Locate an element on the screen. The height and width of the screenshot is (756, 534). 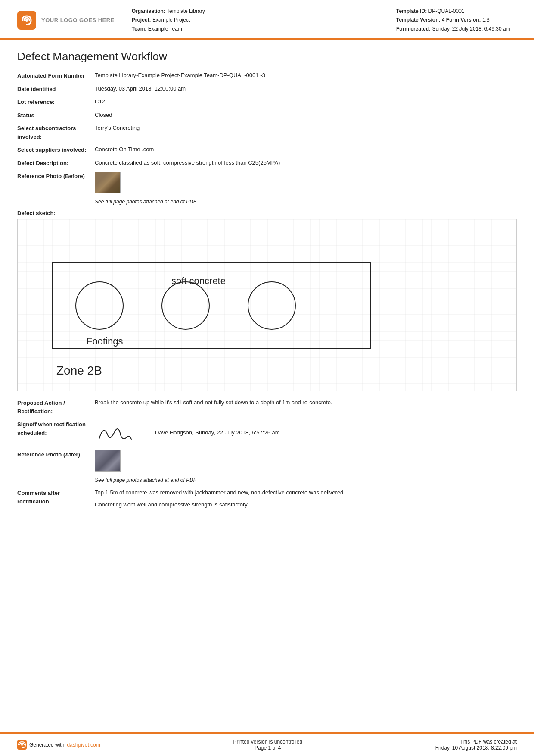
status-label: Status is located at coordinates (56, 116).